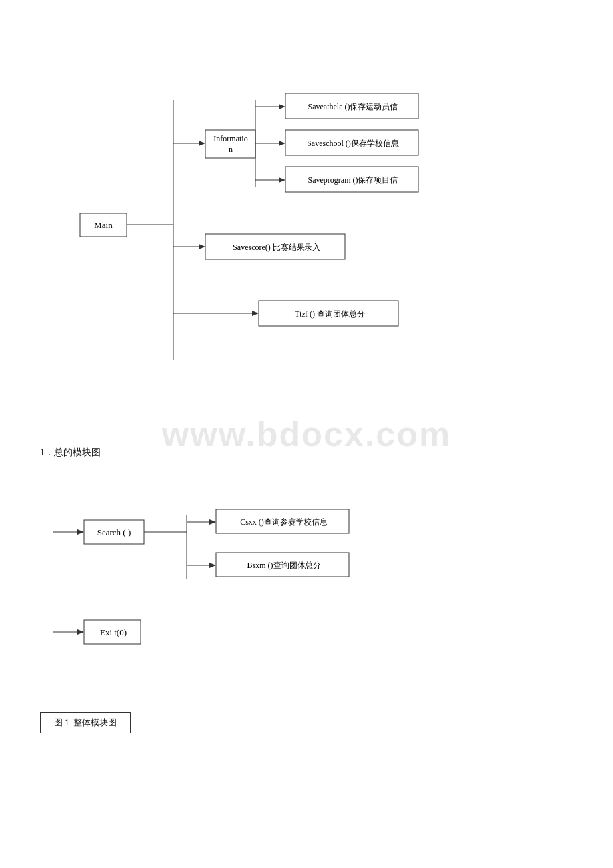  Describe the element at coordinates (115, 532) in the screenshot. I see `svg-text: Search ( )` at that location.